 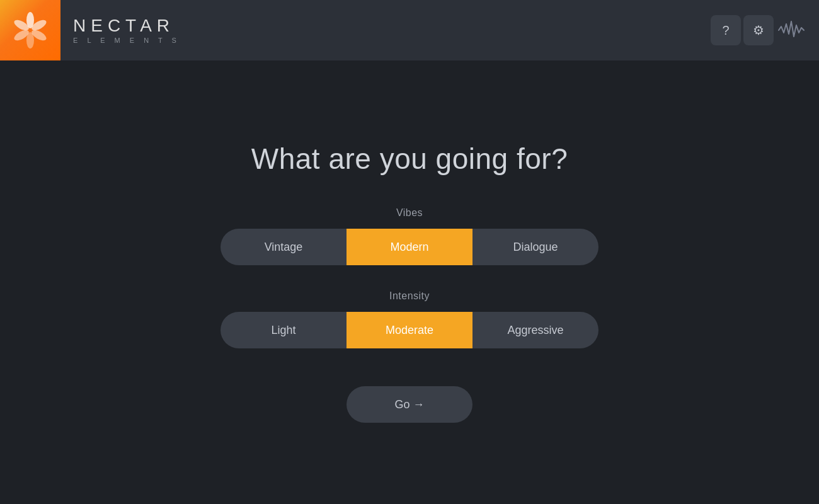 I want to click on brand-area: NECTAR E L E M E N T S, so click(x=90, y=30).